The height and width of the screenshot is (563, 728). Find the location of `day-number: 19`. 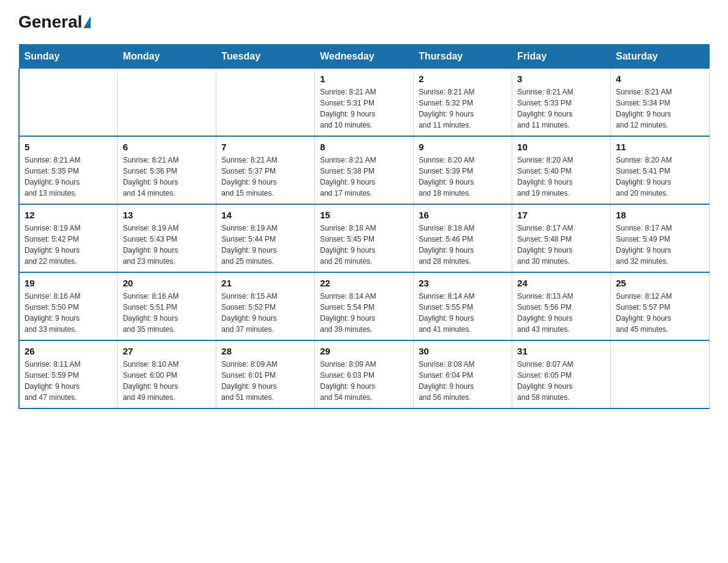

day-number: 19 is located at coordinates (69, 283).